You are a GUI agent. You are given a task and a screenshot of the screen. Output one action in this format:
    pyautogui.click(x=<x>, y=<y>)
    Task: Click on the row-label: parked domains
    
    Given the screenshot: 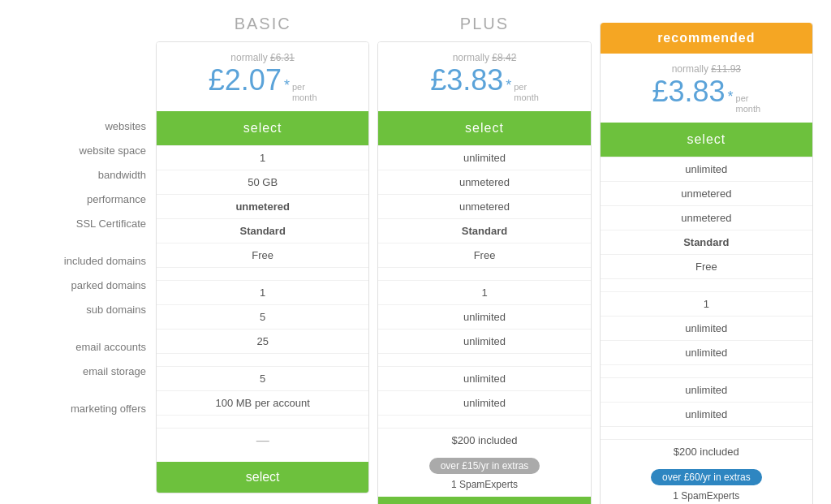 What is the action you would take?
    pyautogui.click(x=82, y=285)
    